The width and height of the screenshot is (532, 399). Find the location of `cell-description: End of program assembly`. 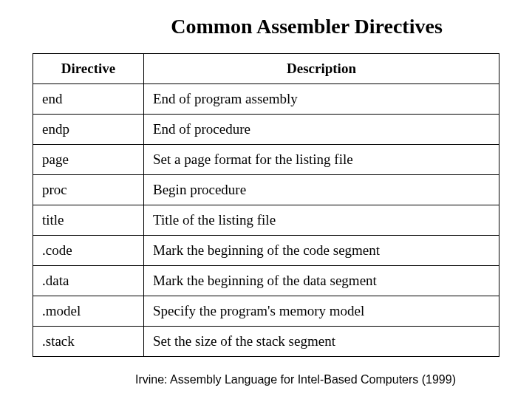

cell-description: End of program assembly is located at coordinates (322, 99).